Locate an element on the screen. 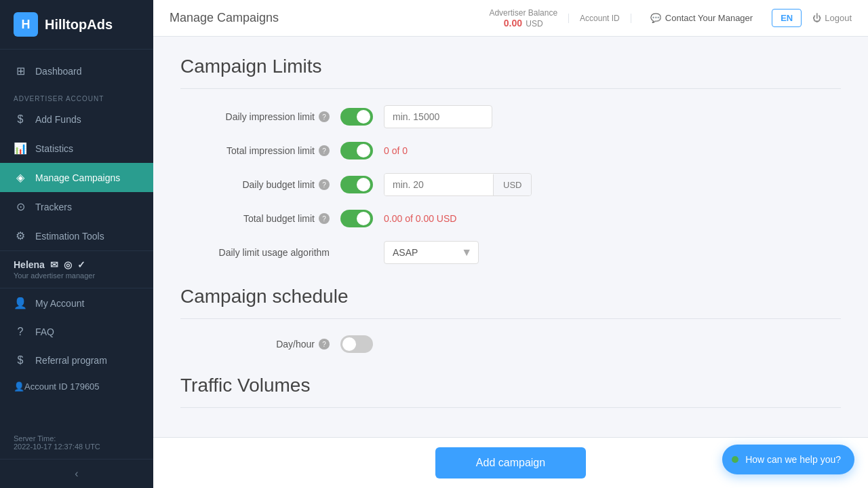 Image resolution: width=868 pixels, height=488 pixels. sidebar-item-label: Estimation Tools is located at coordinates (70, 236).